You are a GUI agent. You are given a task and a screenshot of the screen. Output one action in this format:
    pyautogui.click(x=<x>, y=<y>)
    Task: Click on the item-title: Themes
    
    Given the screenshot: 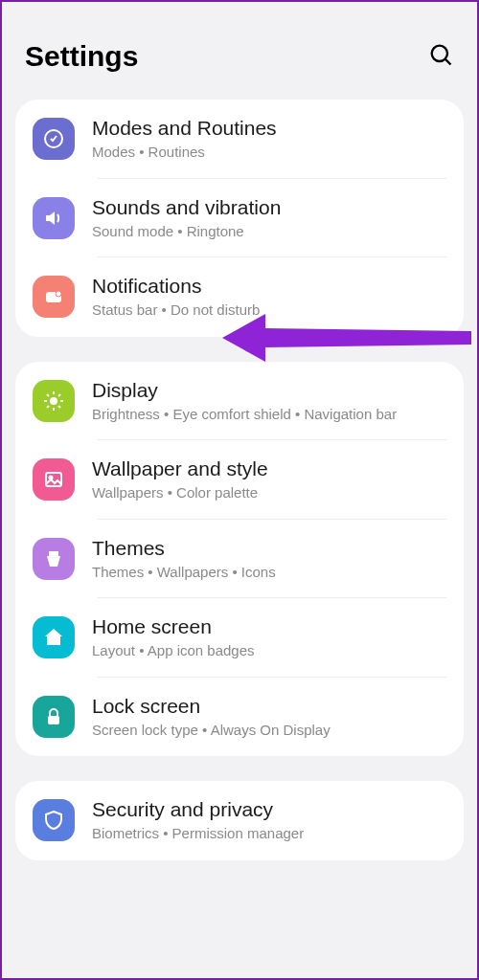 What is the action you would take?
    pyautogui.click(x=269, y=548)
    